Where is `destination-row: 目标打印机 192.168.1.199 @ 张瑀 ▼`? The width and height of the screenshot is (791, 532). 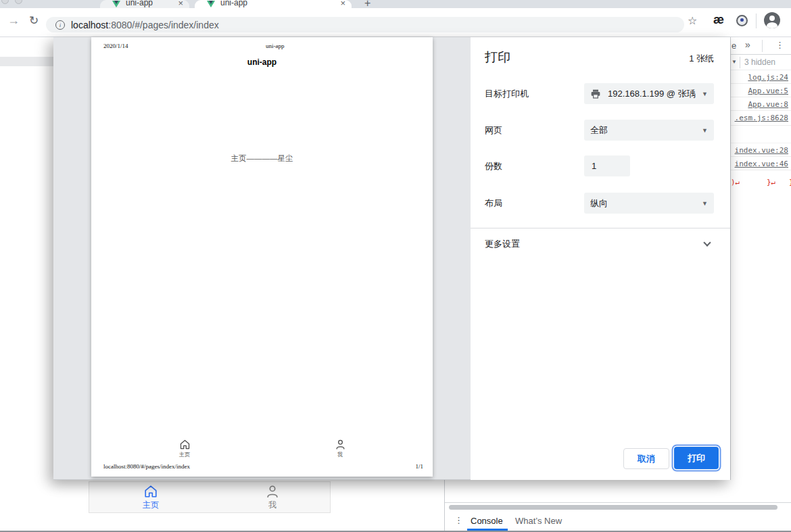
destination-row: 目标打印机 192.168.1.199 @ 张瑀 ▼ is located at coordinates (599, 93).